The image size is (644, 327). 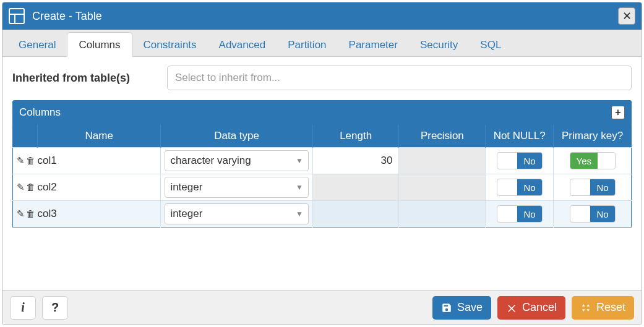 What do you see at coordinates (236, 136) in the screenshot?
I see `th-data-type: Data type` at bounding box center [236, 136].